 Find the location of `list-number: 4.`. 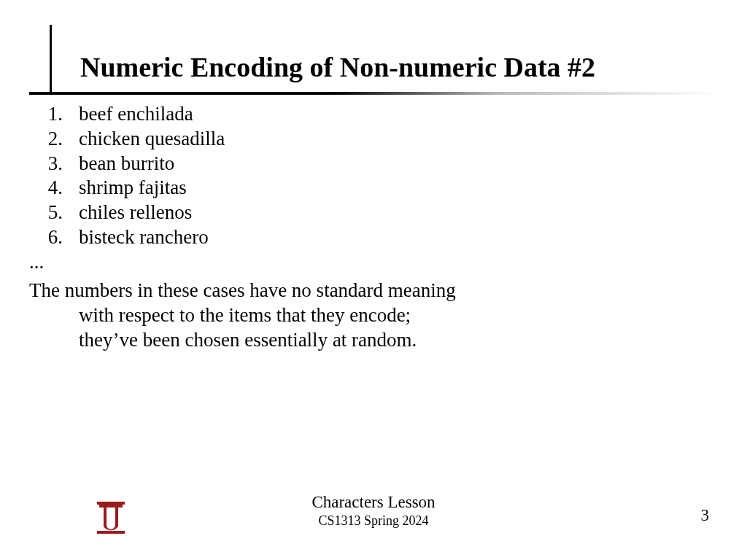

list-number: 4. is located at coordinates (54, 188).